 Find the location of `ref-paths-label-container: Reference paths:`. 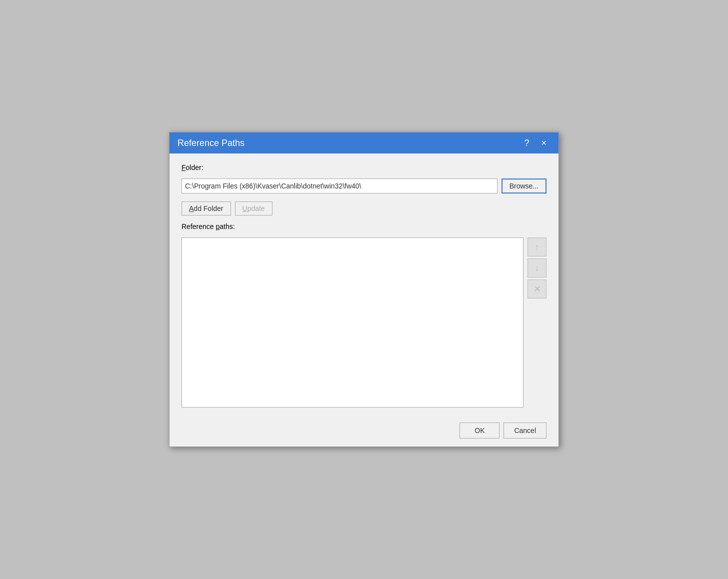

ref-paths-label-container: Reference paths: is located at coordinates (364, 226).